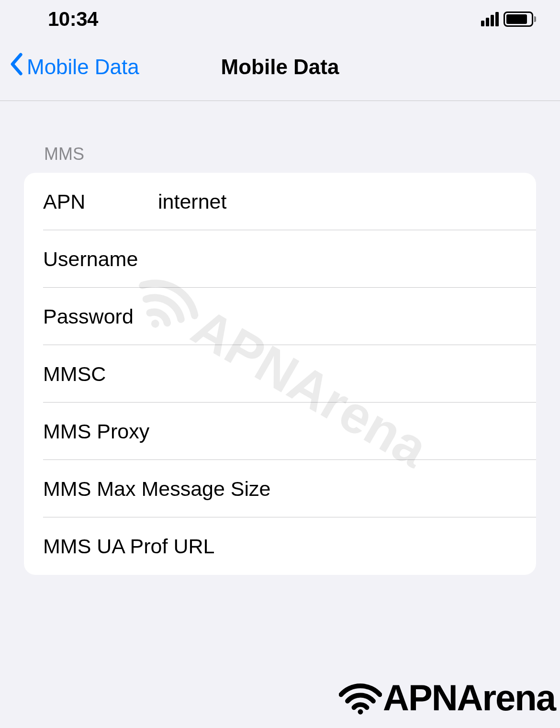 The image size is (560, 728). What do you see at coordinates (101, 202) in the screenshot?
I see `apn-label: APN` at bounding box center [101, 202].